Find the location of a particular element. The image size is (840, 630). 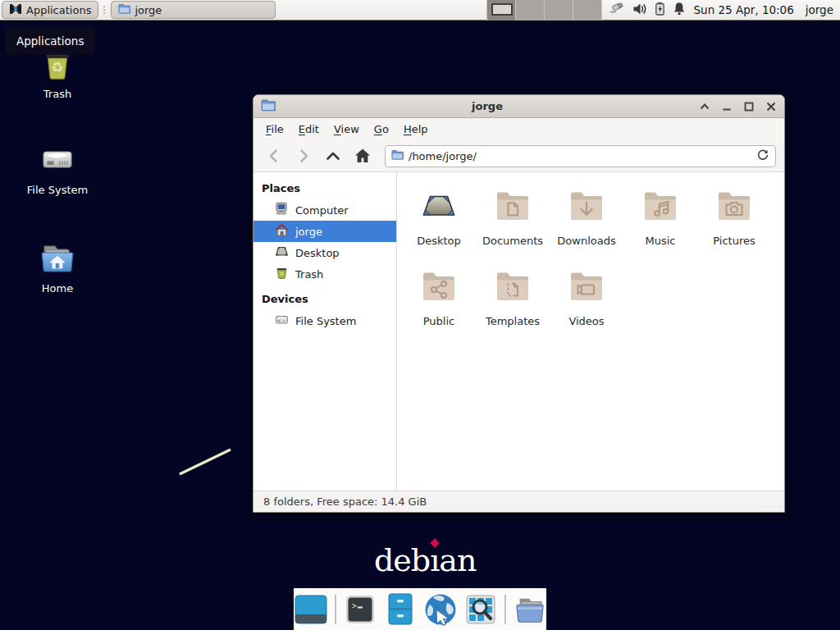

terminal-icon: > is located at coordinates (360, 609).